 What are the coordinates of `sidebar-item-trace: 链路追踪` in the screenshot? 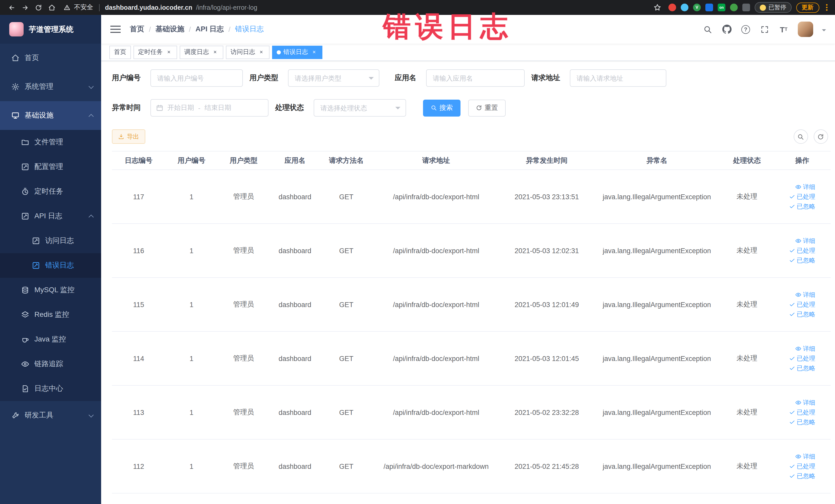 It's located at (50, 364).